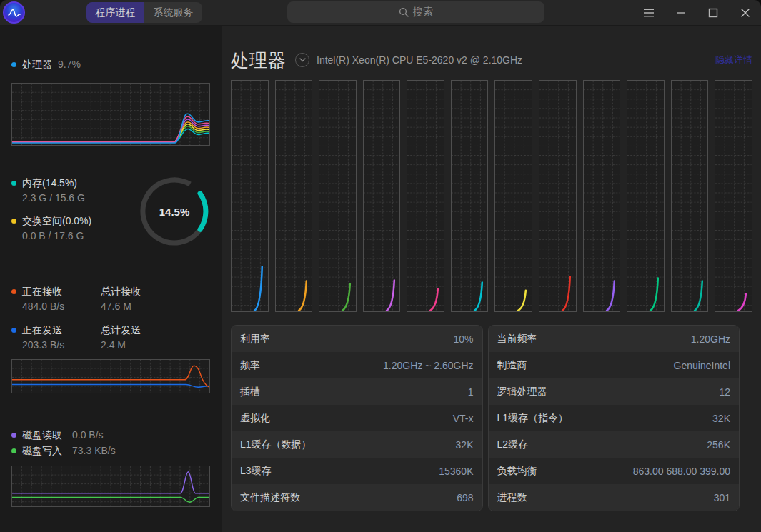  Describe the element at coordinates (428, 366) in the screenshot. I see `table-row-value: 1.20GHz ~ 2.60GHz` at that location.